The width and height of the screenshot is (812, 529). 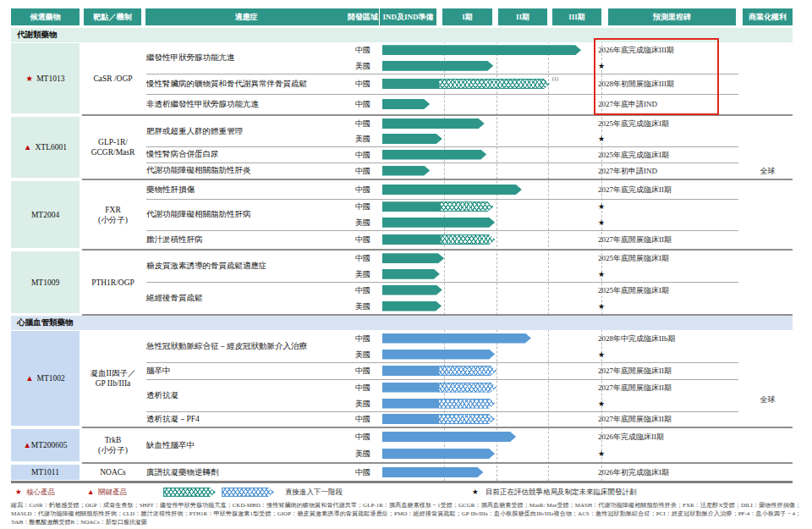 What do you see at coordinates (113, 283) in the screenshot?
I see `target-cell-MT1009: PTH1R/OGP` at bounding box center [113, 283].